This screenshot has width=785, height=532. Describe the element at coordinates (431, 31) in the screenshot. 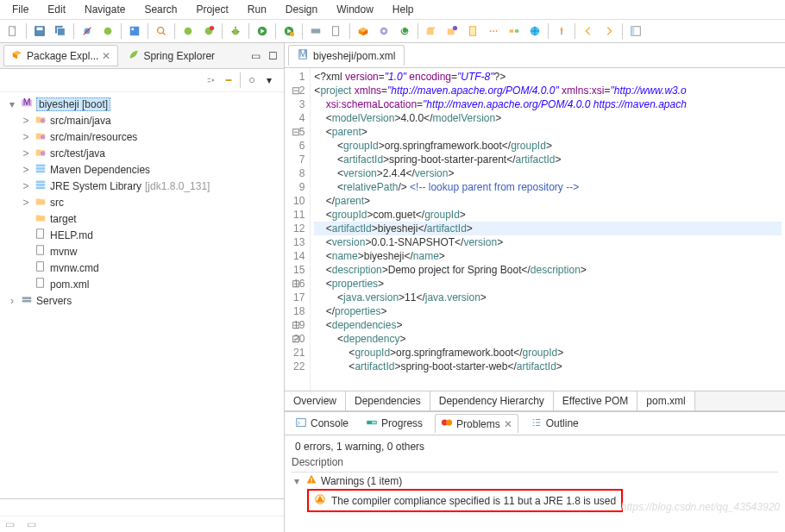

I see `open-type-icon` at that location.